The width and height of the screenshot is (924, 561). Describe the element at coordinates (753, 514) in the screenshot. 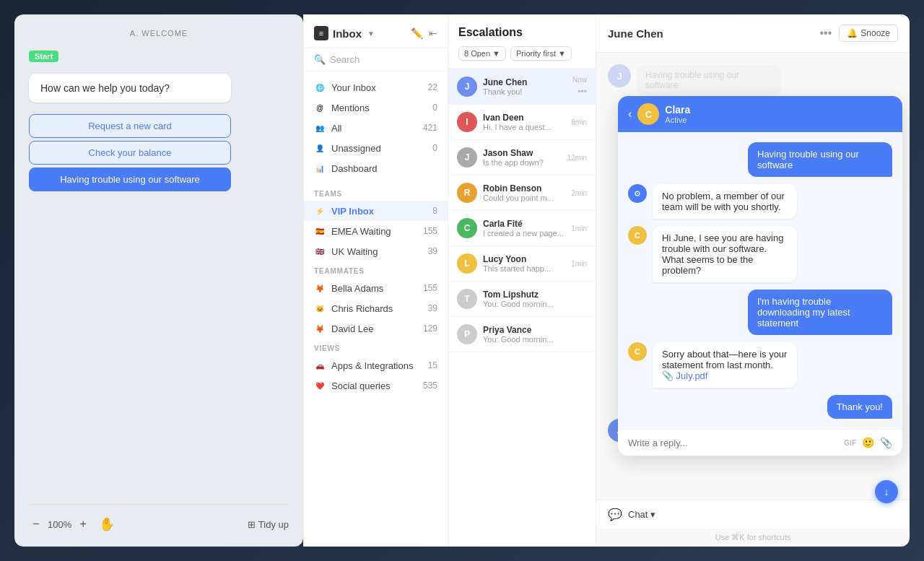

I see `chat-footer: 💬 Chat ▾` at that location.